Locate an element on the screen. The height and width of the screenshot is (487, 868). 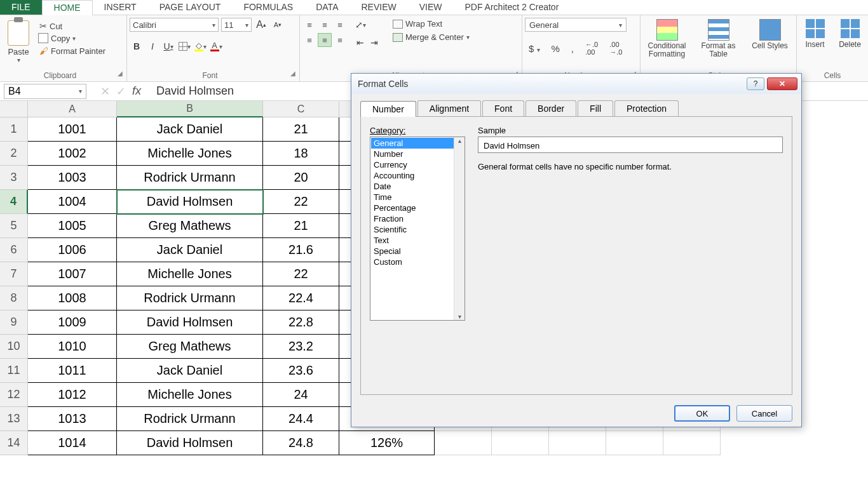
increase-decimal-button: ←.0.00 is located at coordinates (592, 48).